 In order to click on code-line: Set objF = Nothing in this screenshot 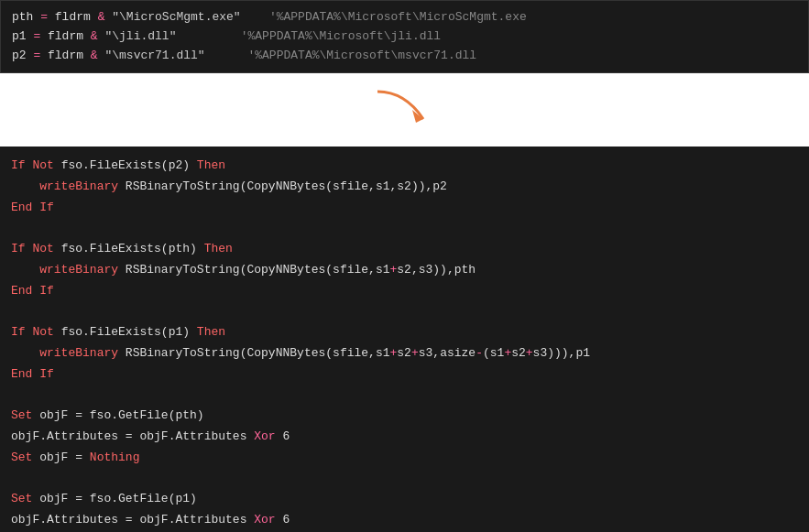, I will do `click(405, 458)`.